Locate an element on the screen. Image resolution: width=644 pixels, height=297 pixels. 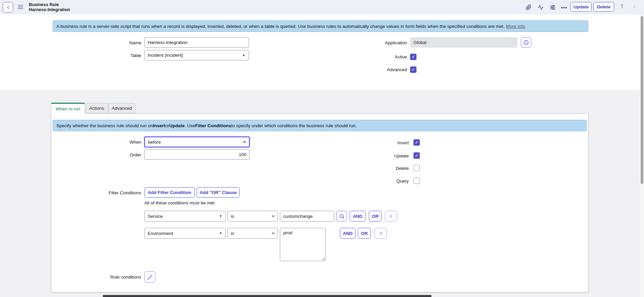
horizontal-scrollbar-thumb is located at coordinates (267, 296).